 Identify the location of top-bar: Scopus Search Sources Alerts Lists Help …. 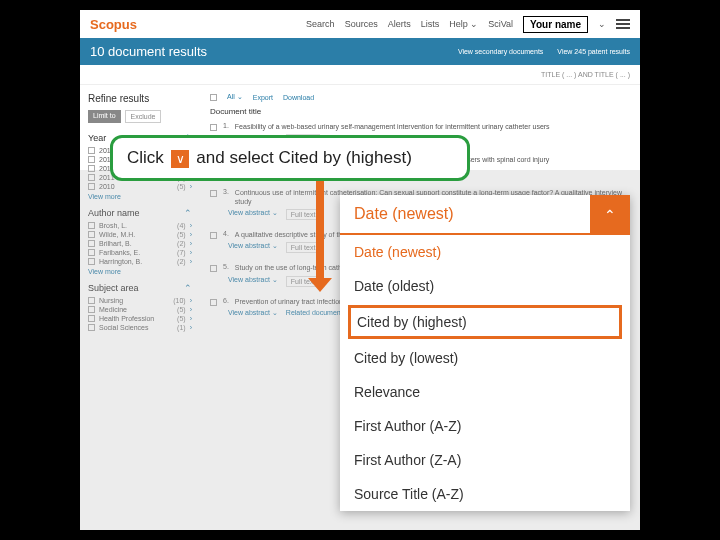
(360, 24).